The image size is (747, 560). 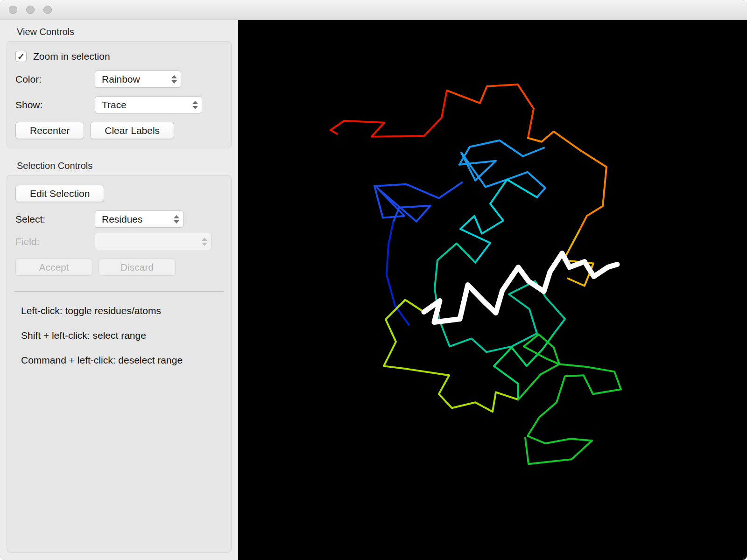 What do you see at coordinates (374, 10) in the screenshot?
I see `title-bar` at bounding box center [374, 10].